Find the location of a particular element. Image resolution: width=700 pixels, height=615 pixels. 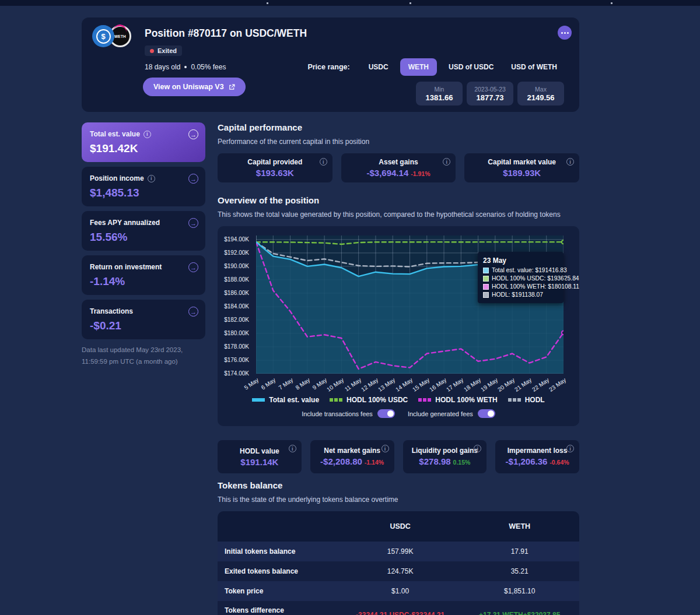

fee-tier: 0.05% fees is located at coordinates (208, 67).